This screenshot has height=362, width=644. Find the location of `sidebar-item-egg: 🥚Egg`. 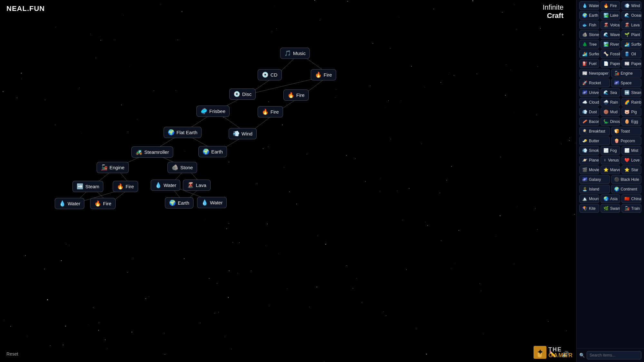

sidebar-item-egg: 🥚Egg is located at coordinates (631, 122).